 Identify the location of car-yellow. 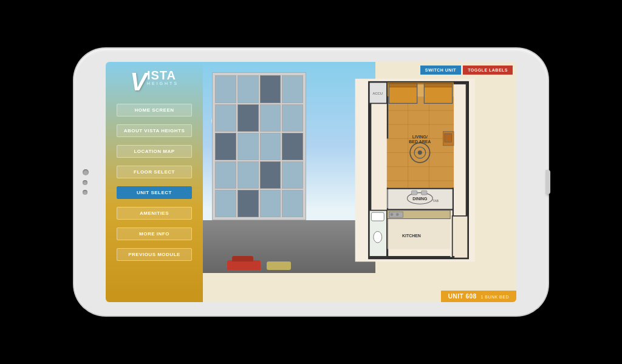
(279, 266).